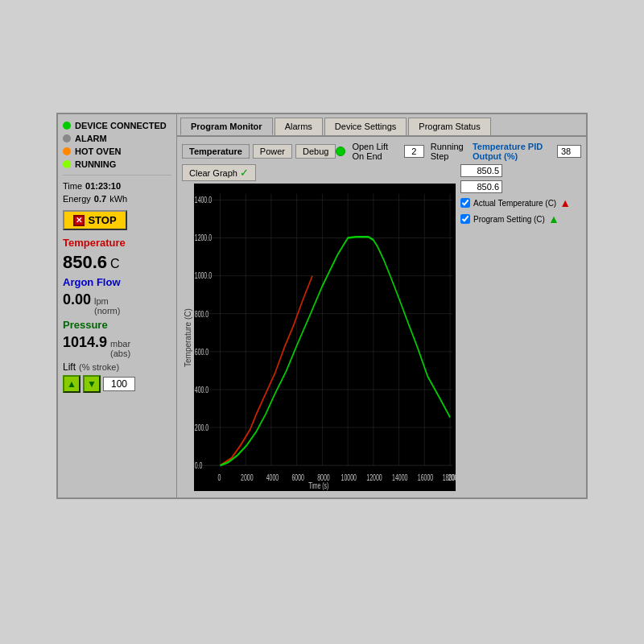 Image resolution: width=644 pixels, height=644 pixels. I want to click on svg-text: 12000, so click(374, 477).